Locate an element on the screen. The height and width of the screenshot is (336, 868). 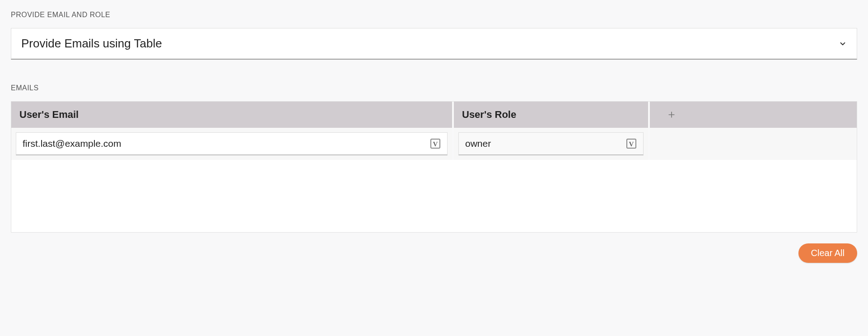
clear-all-button: Clear All is located at coordinates (828, 253).